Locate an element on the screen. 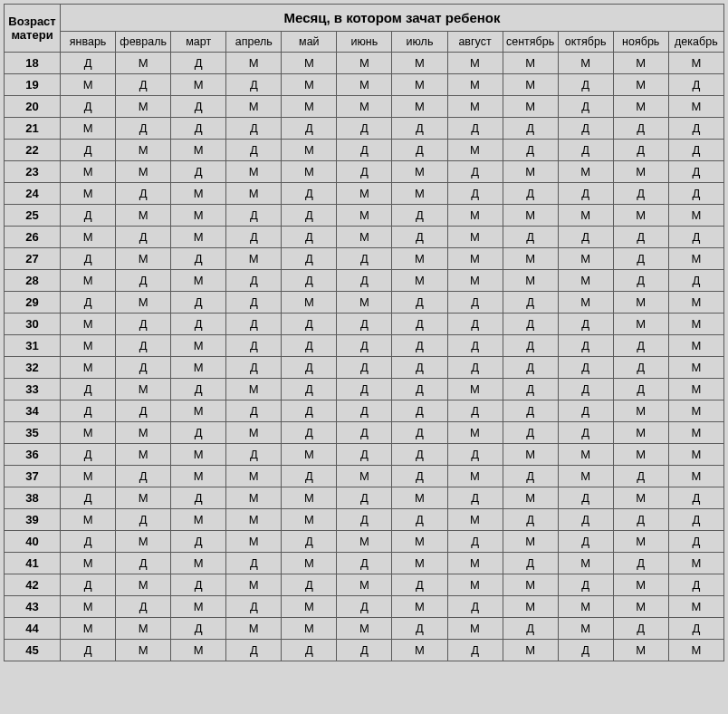  table-row: 35ММДМДДДМДДММ is located at coordinates (364, 433).